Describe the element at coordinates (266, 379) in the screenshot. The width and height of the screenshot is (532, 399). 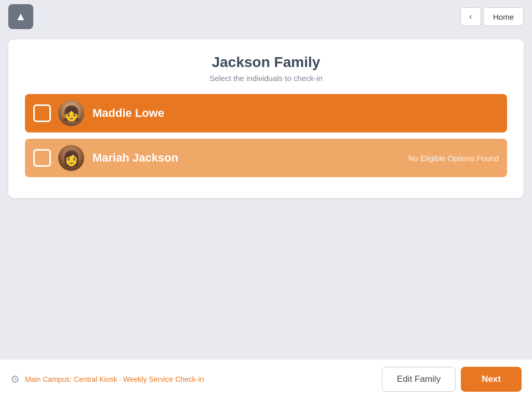
I see `bottom-bar: ⚙ Main Campus: Central Kiosk · Weekly Se…` at that location.